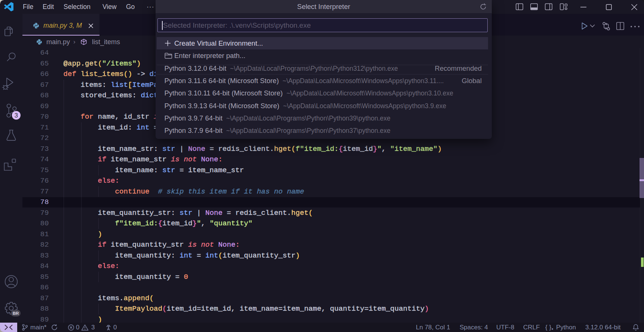  Describe the element at coordinates (16, 115) in the screenshot. I see `svg-text: 3` at that location.